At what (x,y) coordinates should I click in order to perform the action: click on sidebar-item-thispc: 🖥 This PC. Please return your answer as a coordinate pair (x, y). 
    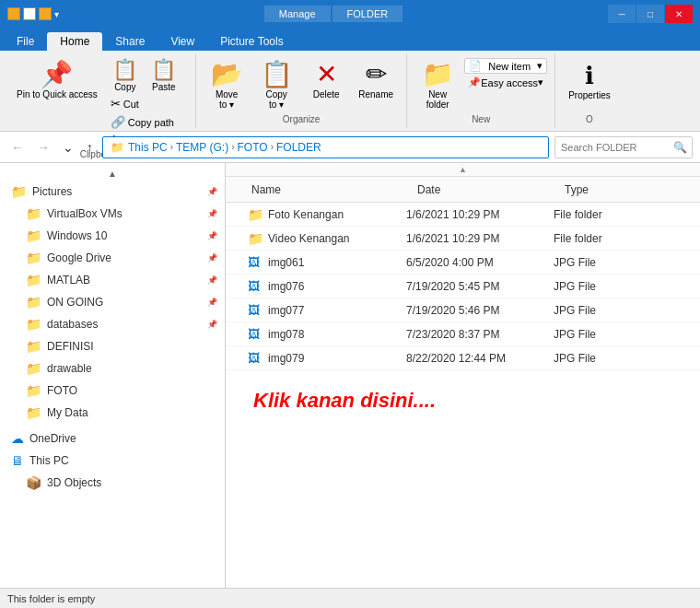
    Looking at the image, I should click on (112, 461).